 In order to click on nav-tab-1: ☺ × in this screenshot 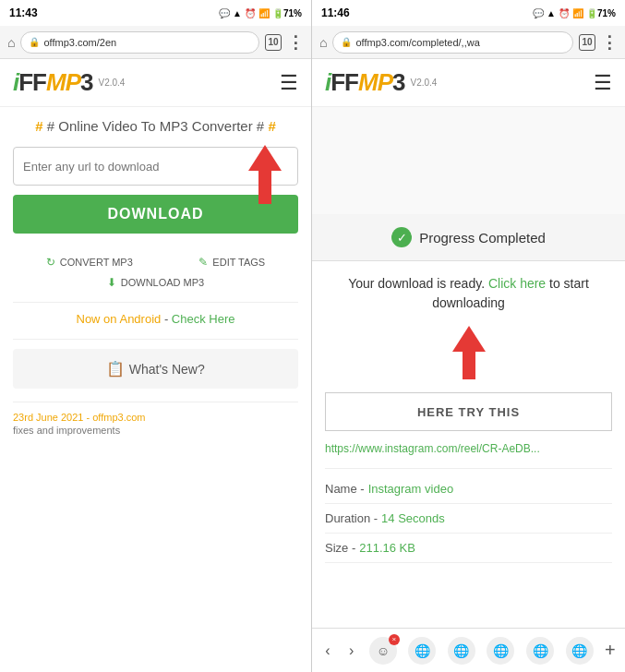, I will do `click(383, 651)`.